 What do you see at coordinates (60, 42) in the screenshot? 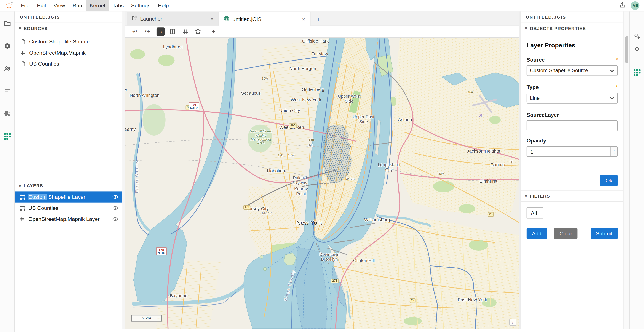
I see `source-item-label: Custom Shapefile Source` at bounding box center [60, 42].